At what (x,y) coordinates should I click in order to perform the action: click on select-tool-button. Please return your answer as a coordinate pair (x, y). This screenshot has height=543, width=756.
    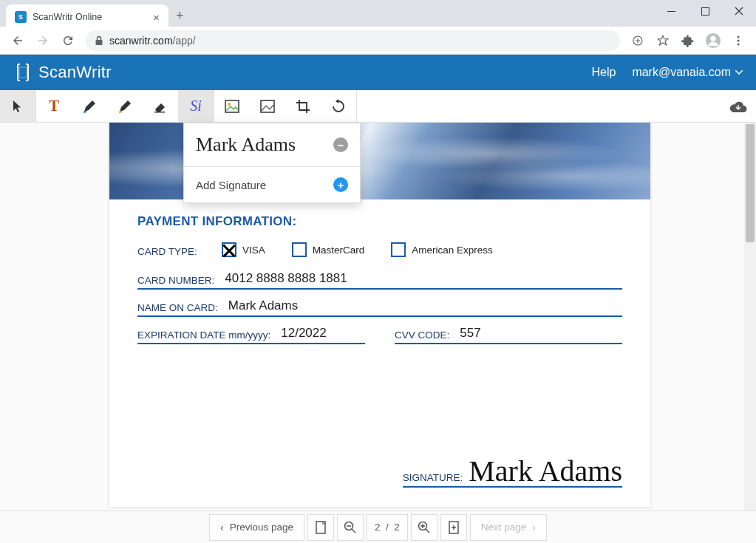
    Looking at the image, I should click on (18, 106).